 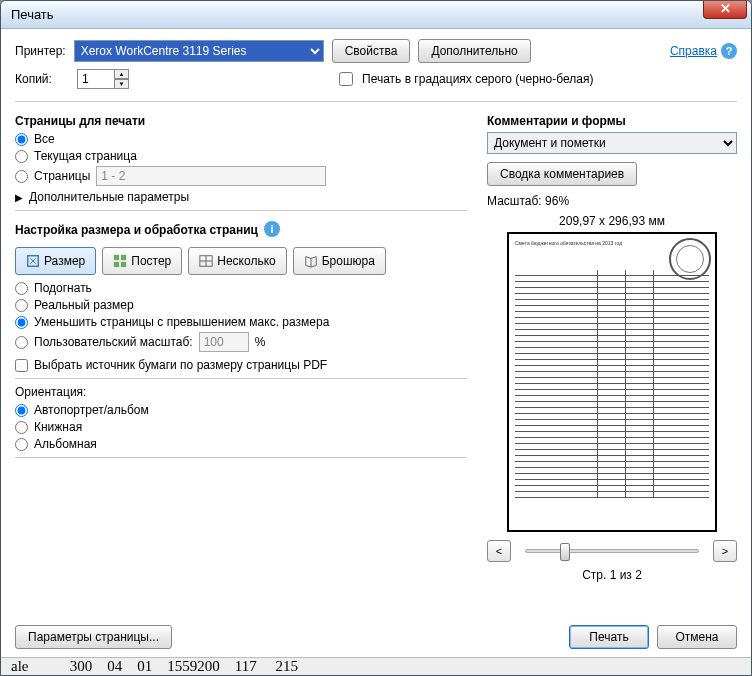 What do you see at coordinates (120, 261) in the screenshot?
I see `poster-icon` at bounding box center [120, 261].